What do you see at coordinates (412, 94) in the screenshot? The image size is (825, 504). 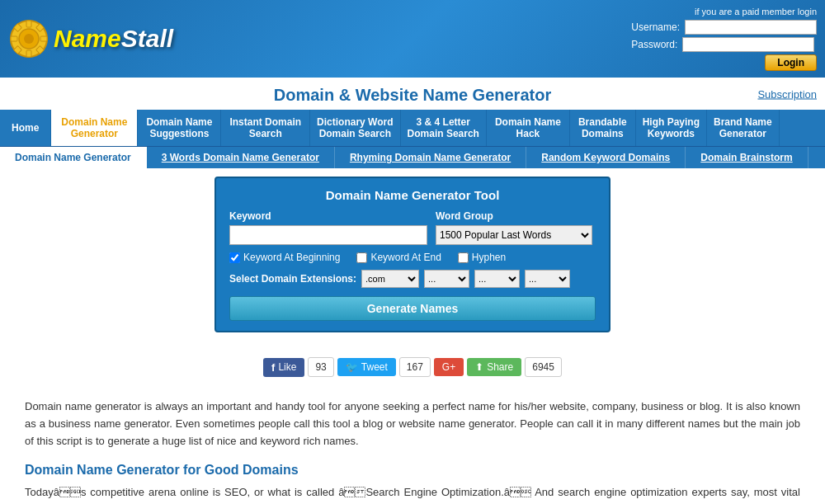 I see `site-title-wrapper: Domain & Website Name Generator Subscrip…` at bounding box center [412, 94].